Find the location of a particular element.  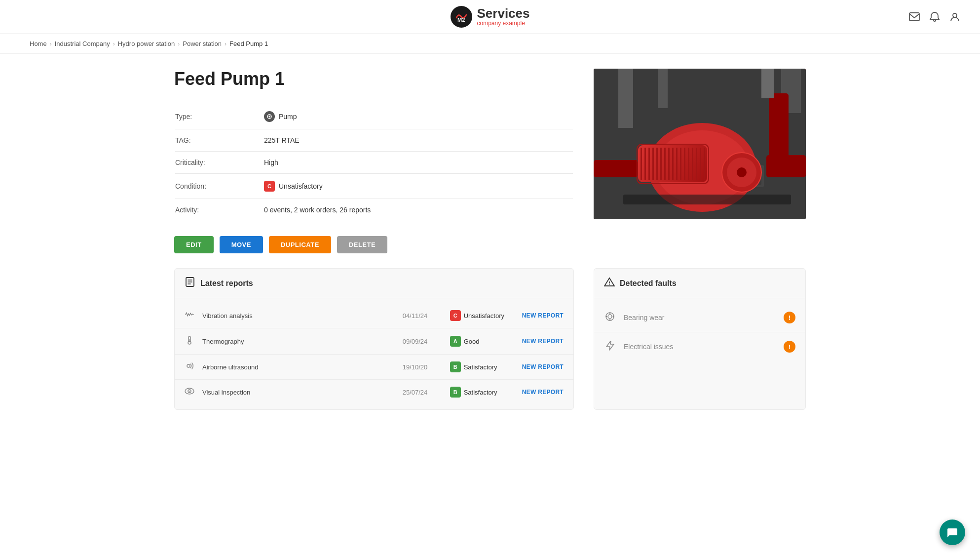

criticality-label: Criticality: is located at coordinates (220, 162).